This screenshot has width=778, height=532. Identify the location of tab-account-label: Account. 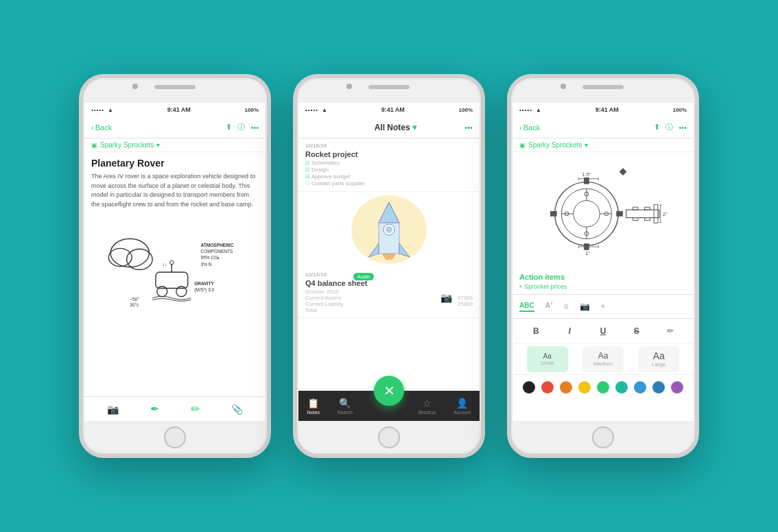
(462, 413).